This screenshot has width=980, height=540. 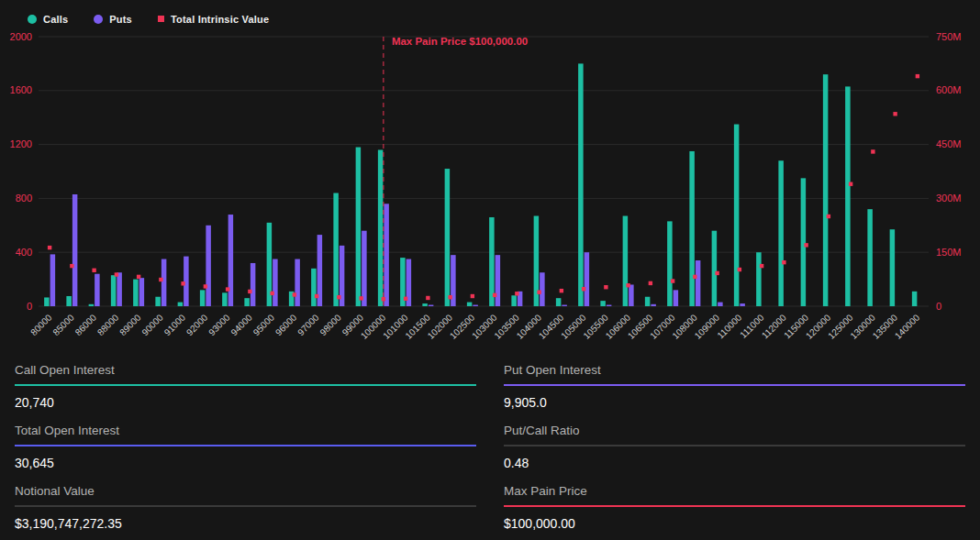 What do you see at coordinates (734, 374) in the screenshot?
I see `stat-label: Put Open Interest` at bounding box center [734, 374].